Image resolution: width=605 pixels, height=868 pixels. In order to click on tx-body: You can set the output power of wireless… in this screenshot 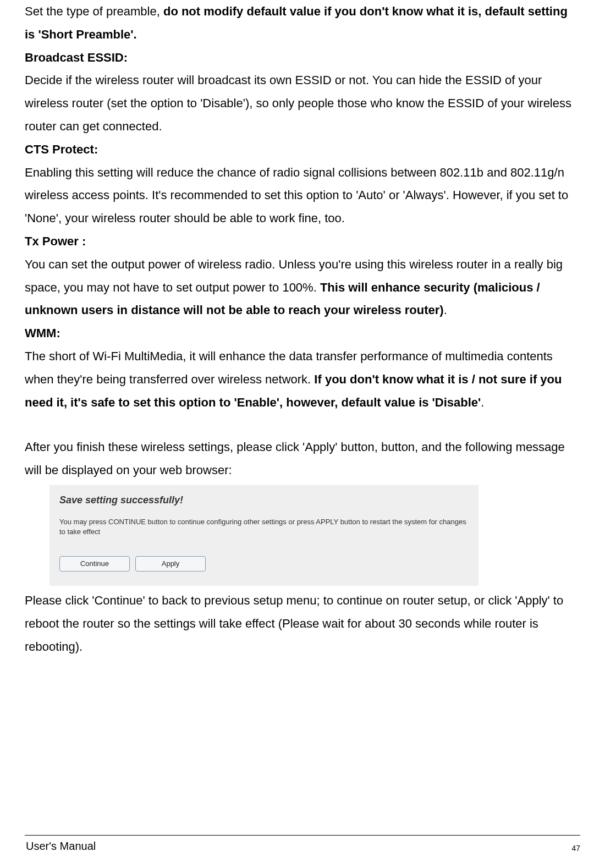, I will do `click(302, 287)`.